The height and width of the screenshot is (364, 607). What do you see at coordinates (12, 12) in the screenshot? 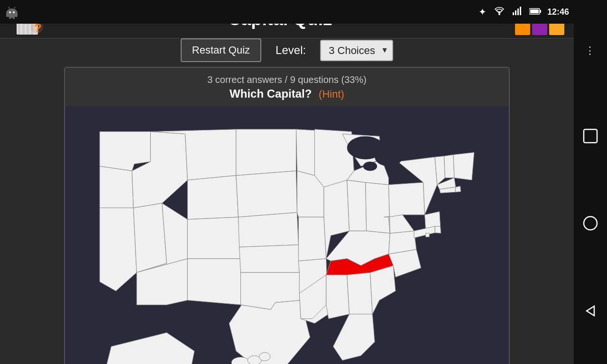
I see `android-icon` at bounding box center [12, 12].